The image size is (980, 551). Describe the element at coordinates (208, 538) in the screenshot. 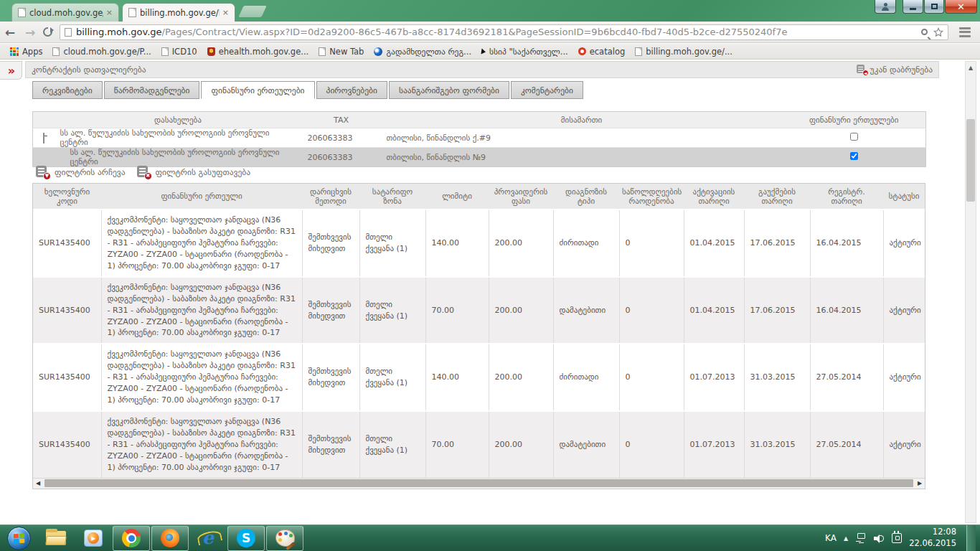

I see `internet-explorer-icon: e` at that location.